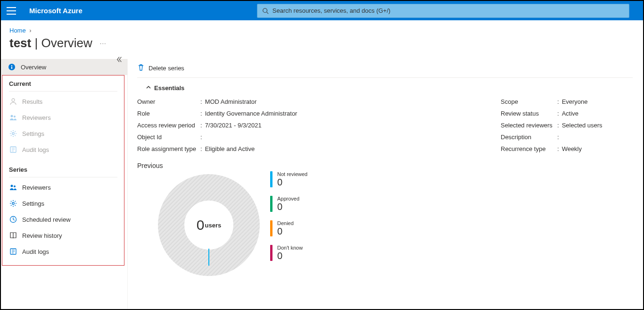  What do you see at coordinates (290, 248) in the screenshot?
I see `legend-label: Don't know` at bounding box center [290, 248].